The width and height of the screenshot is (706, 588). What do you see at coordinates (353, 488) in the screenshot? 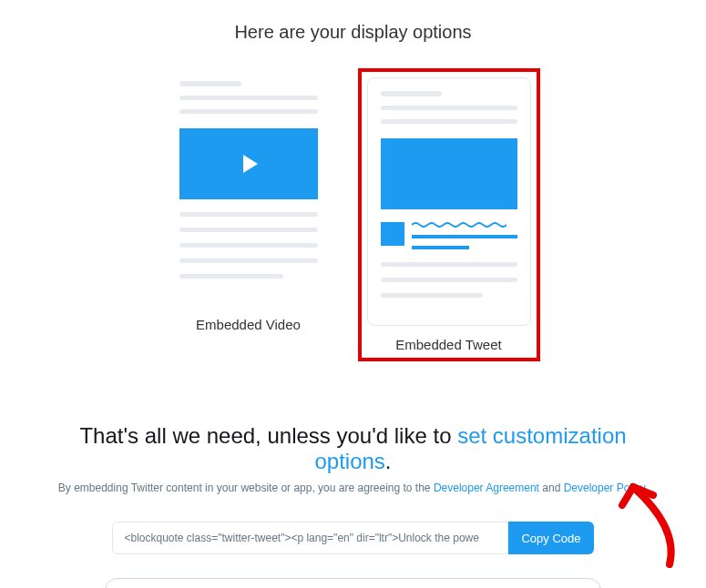
I see `fine-print: By embedding Twitter content in your web…` at bounding box center [353, 488].